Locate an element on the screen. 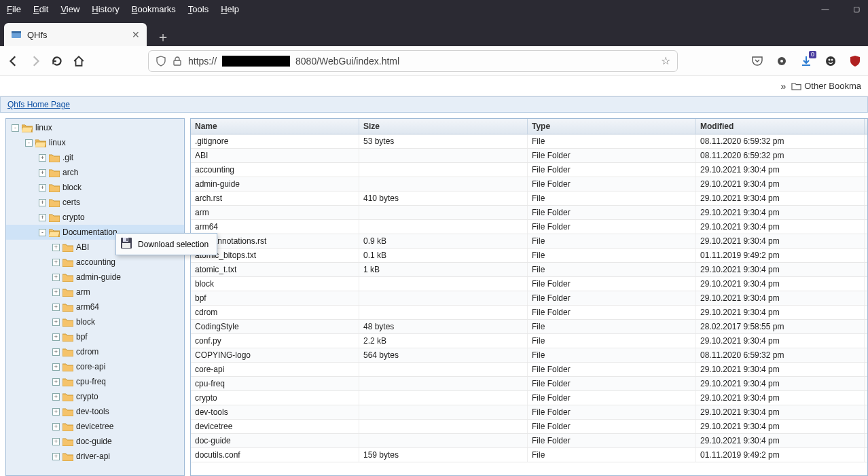 The image size is (868, 476). browser-tab: QHfs ✕ is located at coordinates (75, 35).